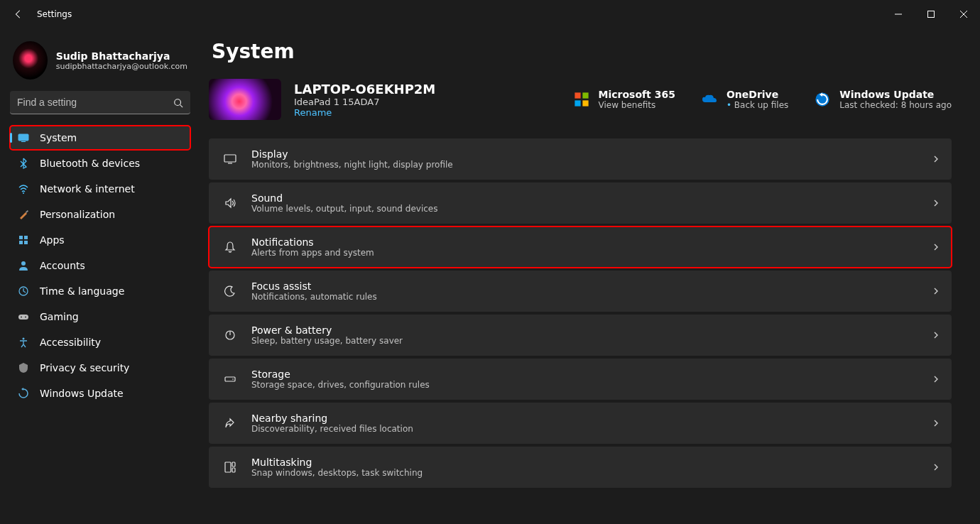  Describe the element at coordinates (18, 14) in the screenshot. I see `back-button` at that location.